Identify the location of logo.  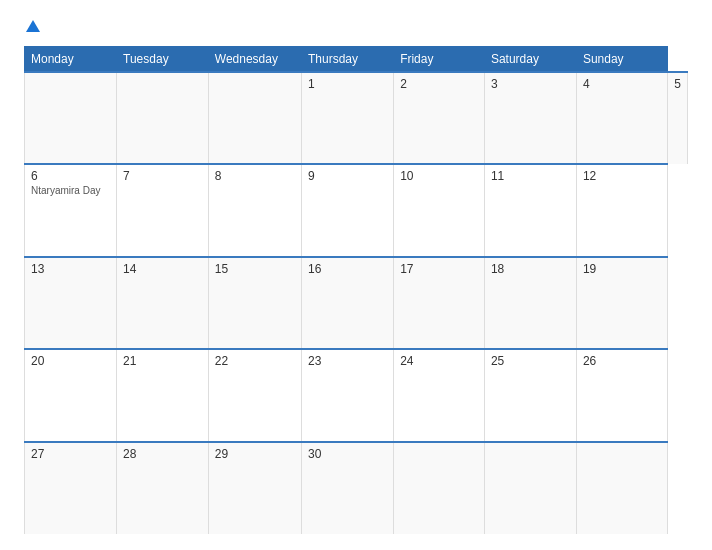
(32, 27).